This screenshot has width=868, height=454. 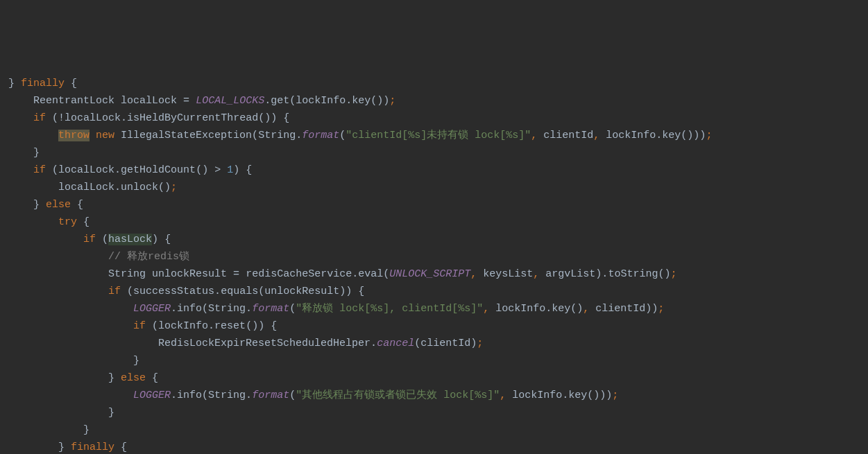 What do you see at coordinates (90, 240) in the screenshot?
I see `code-line: if (hasLock) {` at bounding box center [90, 240].